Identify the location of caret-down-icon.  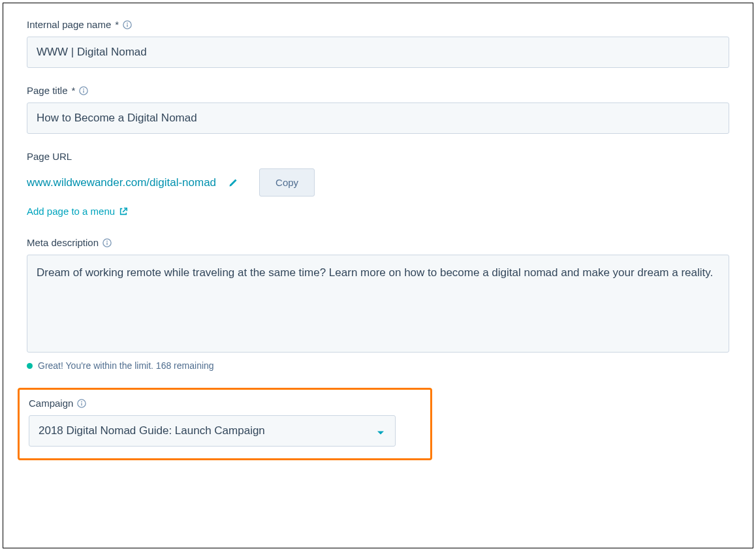
(381, 431).